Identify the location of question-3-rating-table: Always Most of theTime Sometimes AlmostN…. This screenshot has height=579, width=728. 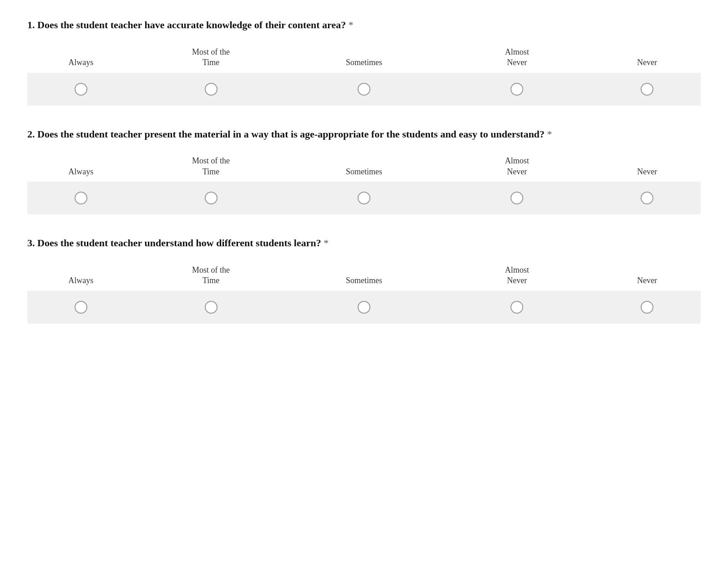
(364, 292).